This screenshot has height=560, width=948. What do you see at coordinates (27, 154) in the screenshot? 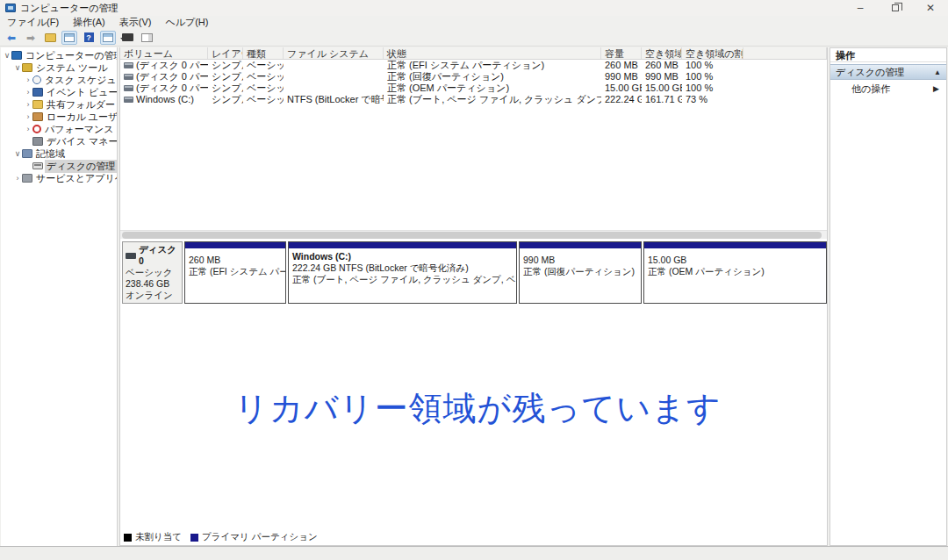
I see `storage-icon` at bounding box center [27, 154].